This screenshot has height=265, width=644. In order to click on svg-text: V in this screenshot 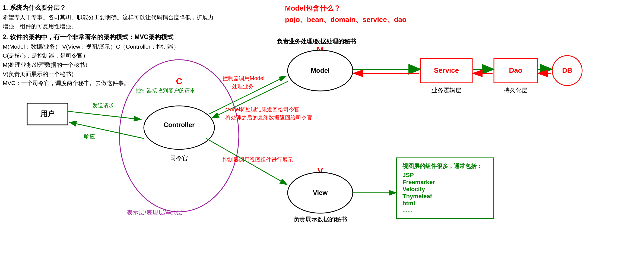, I will do `click(320, 171)`.